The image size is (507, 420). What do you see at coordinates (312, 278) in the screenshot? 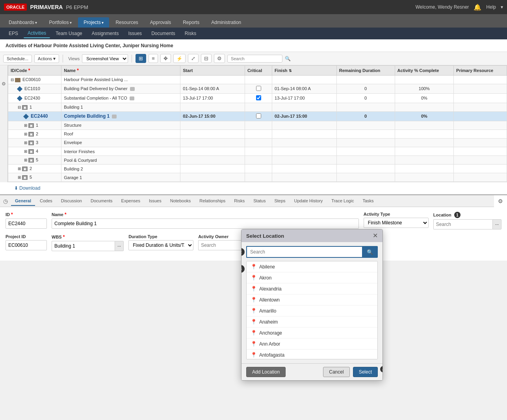
I see `list-item: 📍 Akron` at bounding box center [312, 278].